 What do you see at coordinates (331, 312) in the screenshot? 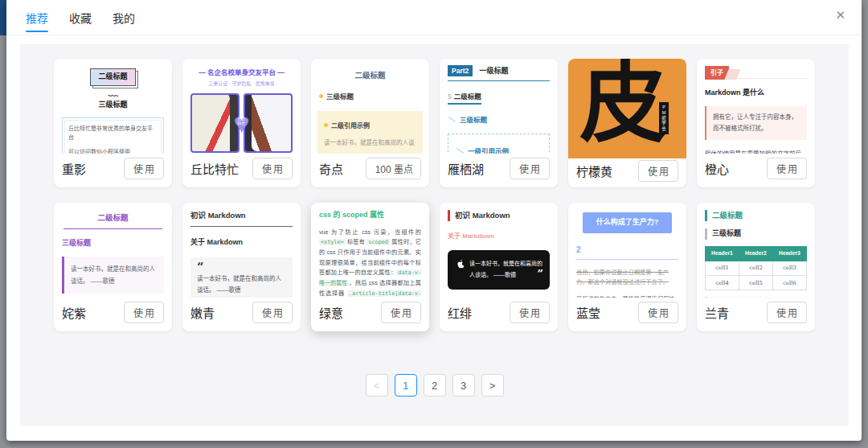
I see `theme-name: 绿意` at bounding box center [331, 312].